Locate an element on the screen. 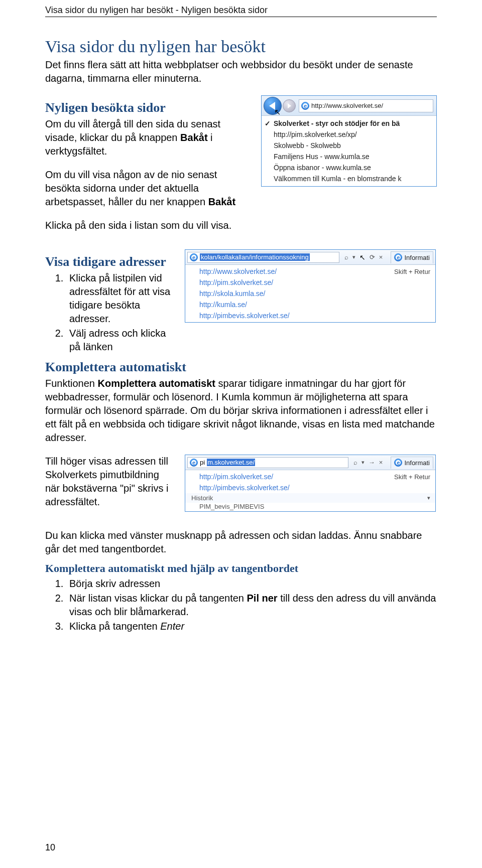 This screenshot has width=482, height=868. address-suggestions: http://www.skolverket.se/Skift + Retur h… is located at coordinates (310, 294).